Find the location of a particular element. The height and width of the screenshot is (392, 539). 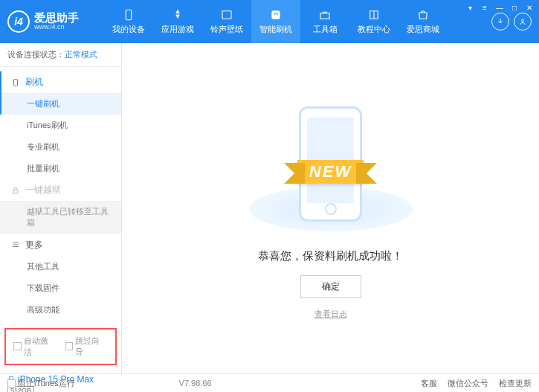

view-log-link: 查看日志 is located at coordinates (331, 314).